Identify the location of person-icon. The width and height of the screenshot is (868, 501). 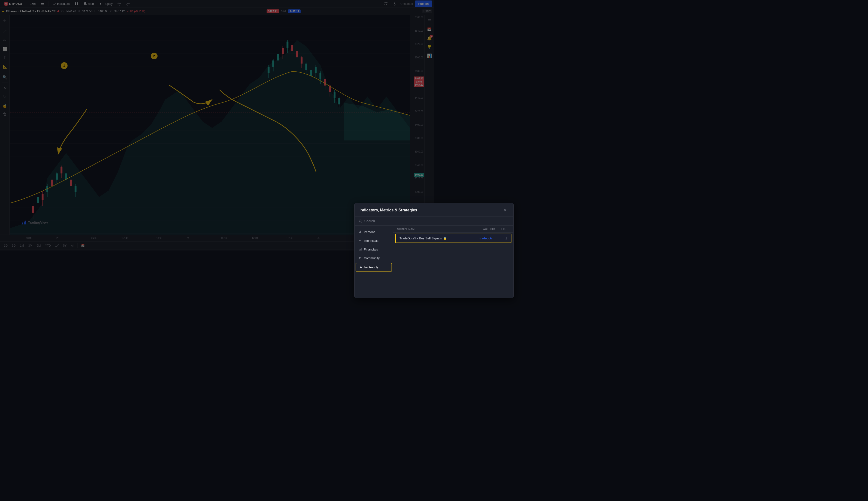
(360, 232).